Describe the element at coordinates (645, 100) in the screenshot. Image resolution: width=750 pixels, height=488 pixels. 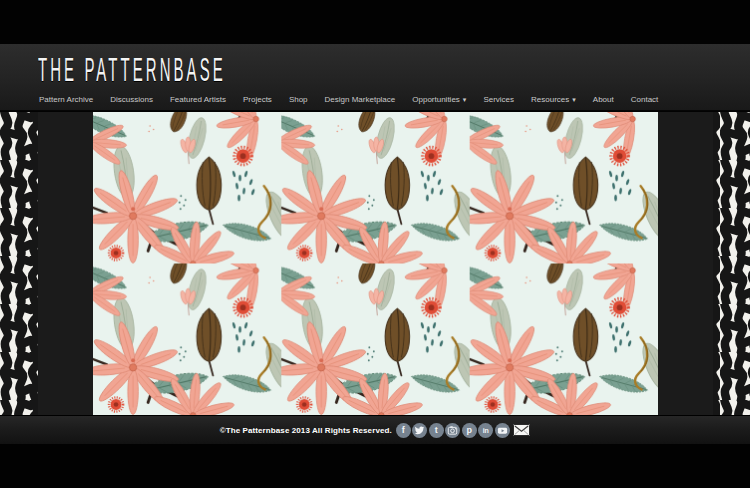
I see `nav-label: Contact` at that location.